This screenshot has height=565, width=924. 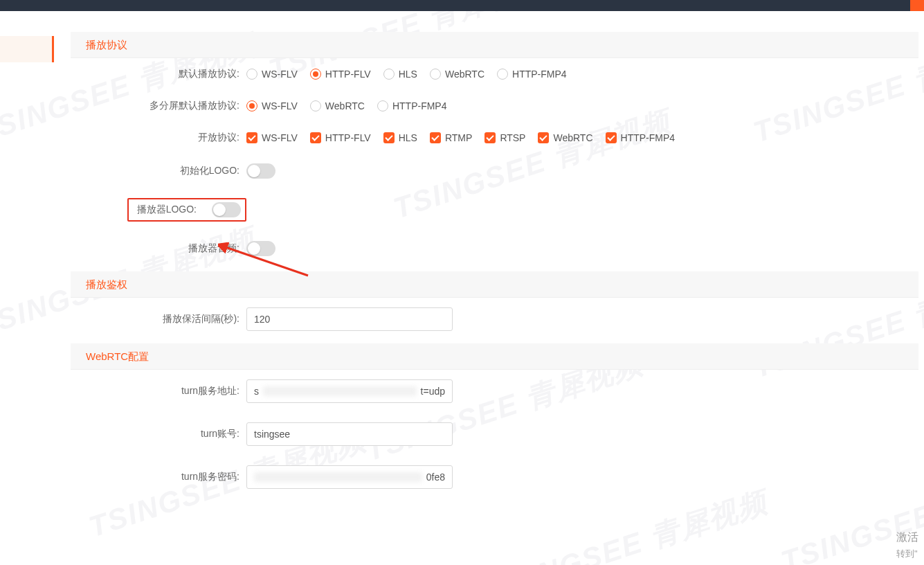 What do you see at coordinates (272, 106) in the screenshot?
I see `radio-mv-ws-flv: WS-FLV` at bounding box center [272, 106].